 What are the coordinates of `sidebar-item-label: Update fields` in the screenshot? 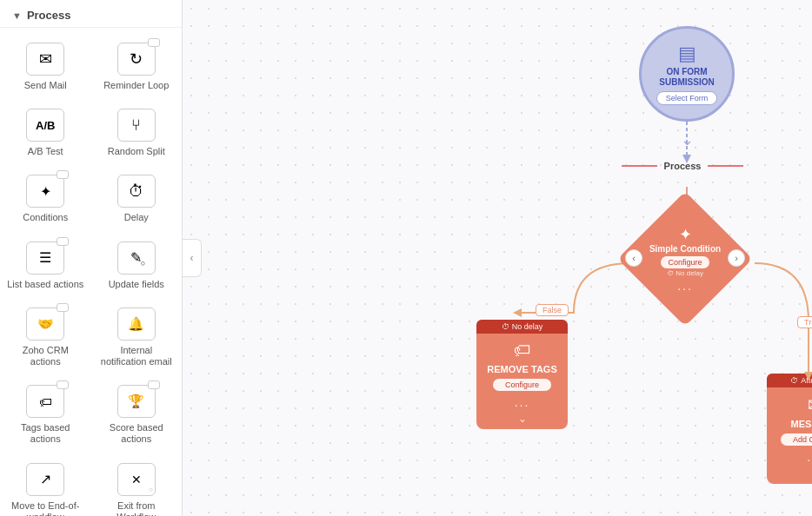 It's located at (136, 285).